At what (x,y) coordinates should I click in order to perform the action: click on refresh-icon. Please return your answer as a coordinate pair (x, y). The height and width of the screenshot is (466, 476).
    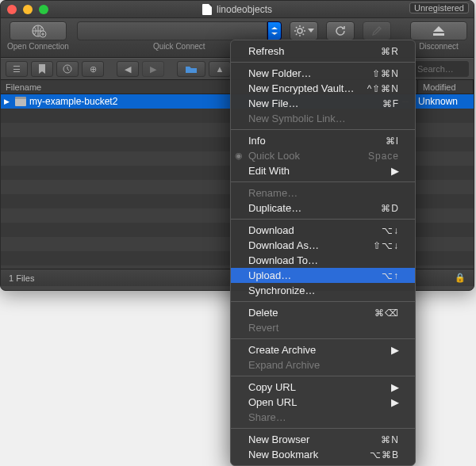
    Looking at the image, I should click on (340, 31).